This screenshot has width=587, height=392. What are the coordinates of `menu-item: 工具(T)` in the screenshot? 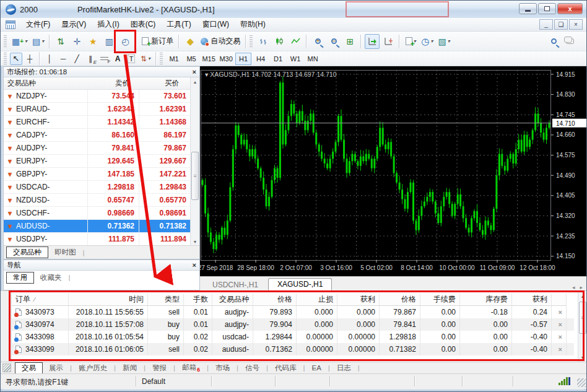 It's located at (178, 25).